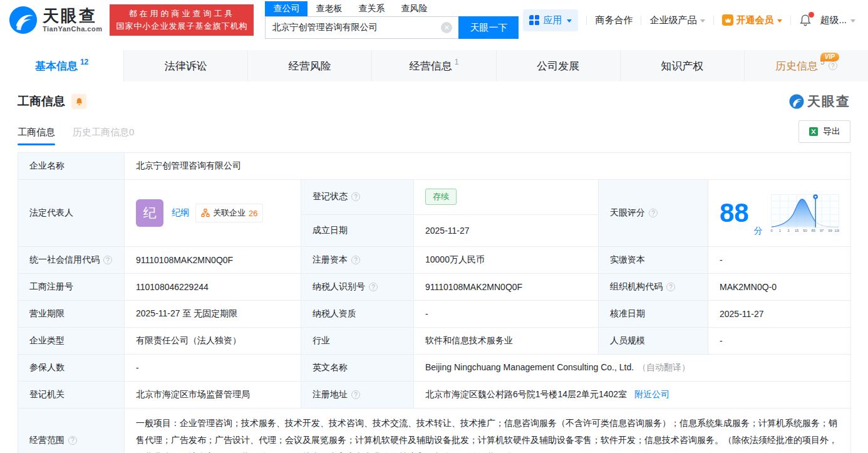 Image resolution: width=868 pixels, height=453 pixels. What do you see at coordinates (229, 213) in the screenshot?
I see `related-companies-label: 关联企业` at bounding box center [229, 213].